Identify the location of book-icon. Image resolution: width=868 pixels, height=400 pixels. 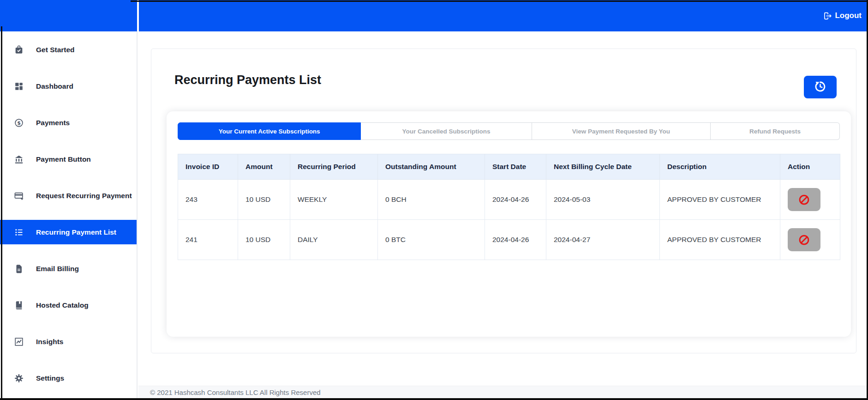
(19, 305).